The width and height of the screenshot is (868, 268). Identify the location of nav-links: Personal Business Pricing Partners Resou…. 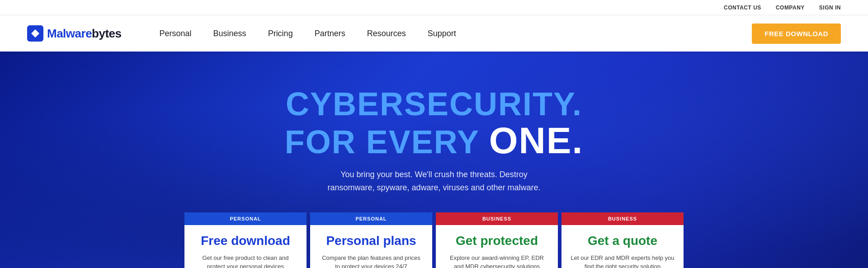
(450, 33).